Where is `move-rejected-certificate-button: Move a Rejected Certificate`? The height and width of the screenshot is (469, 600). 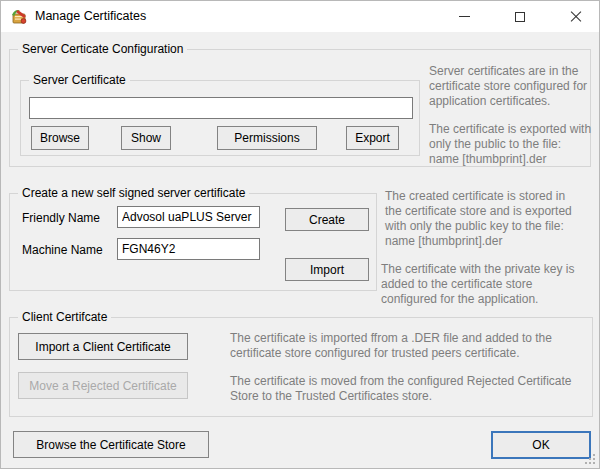
move-rejected-certificate-button: Move a Rejected Certificate is located at coordinates (103, 386).